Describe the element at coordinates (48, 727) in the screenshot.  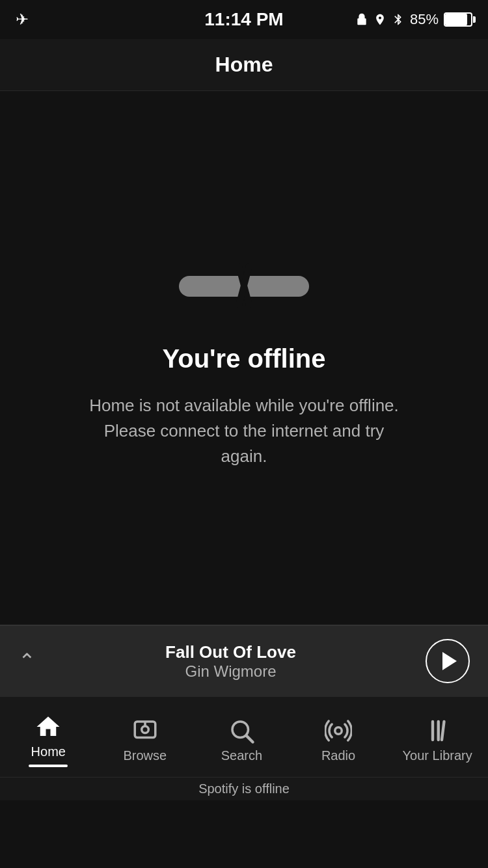
I see `home-icon` at that location.